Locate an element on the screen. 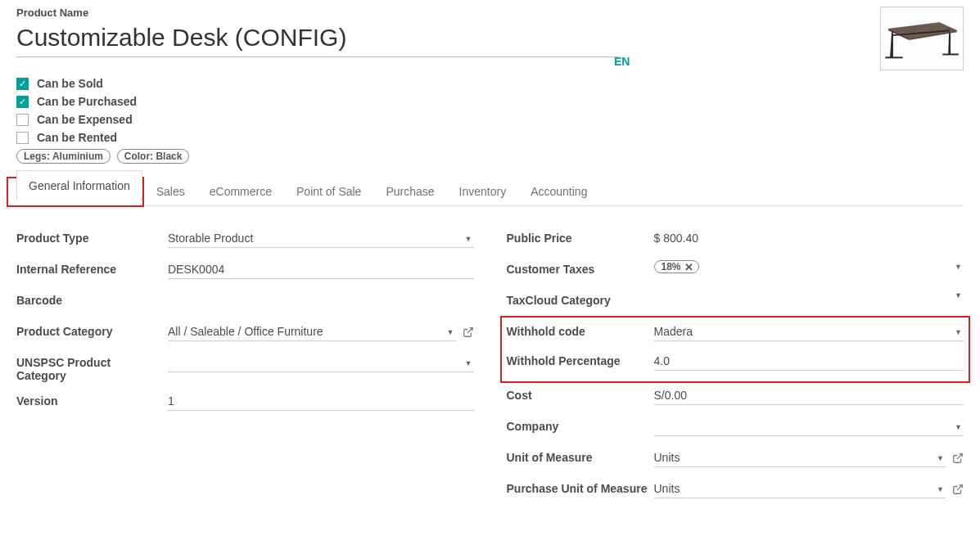  variant-tag: Color: Black is located at coordinates (154, 156).